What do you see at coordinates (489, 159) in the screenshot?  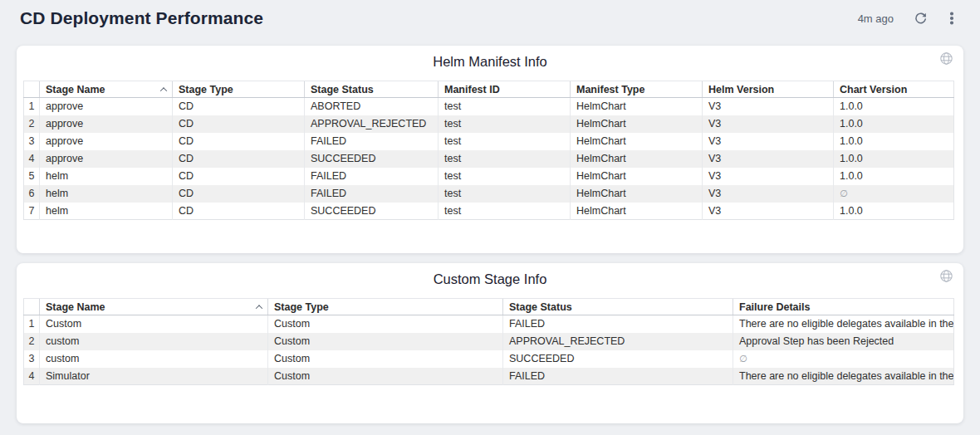 I see `table-row: 4approveCDSUCCEEDEDtestHelmChartV31.0.0` at bounding box center [489, 159].